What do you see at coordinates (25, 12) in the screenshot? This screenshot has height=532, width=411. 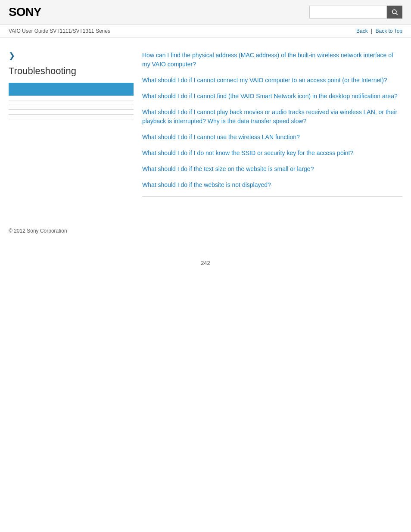 I see `sony-logo: SONY` at bounding box center [25, 12].